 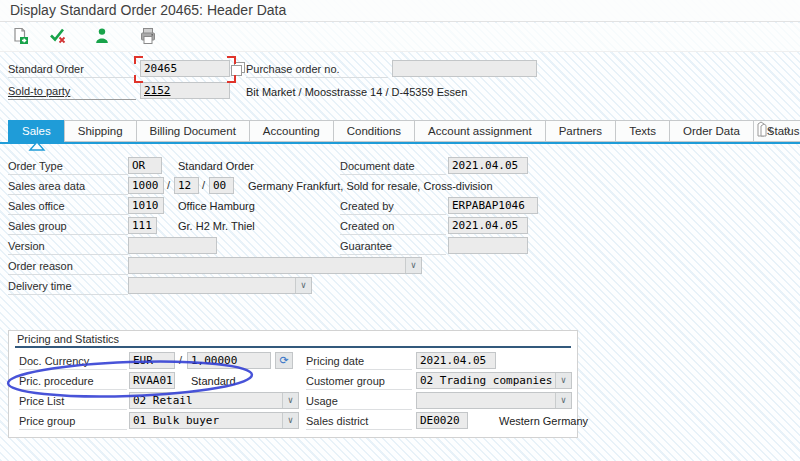 I want to click on groupbox-rule, so click(x=293, y=347).